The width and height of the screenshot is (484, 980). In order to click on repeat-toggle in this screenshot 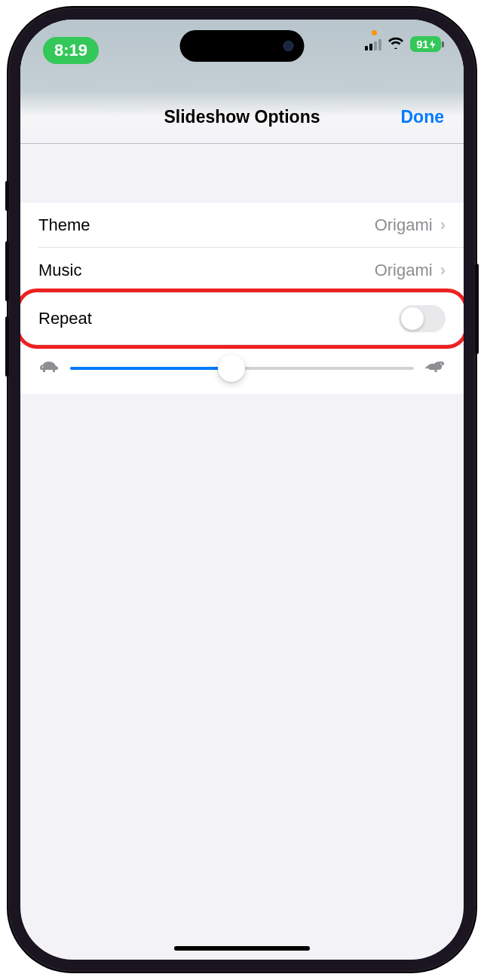, I will do `click(422, 319)`.